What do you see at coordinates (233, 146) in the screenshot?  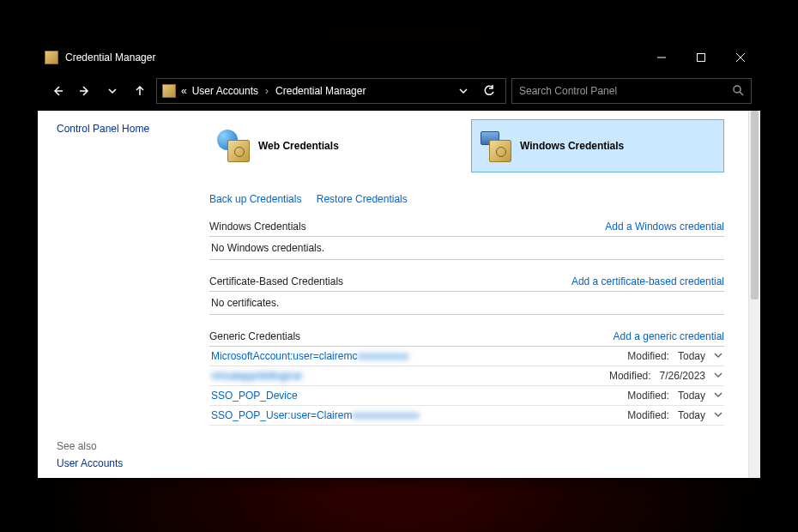 I see `web-credentials-icon` at bounding box center [233, 146].